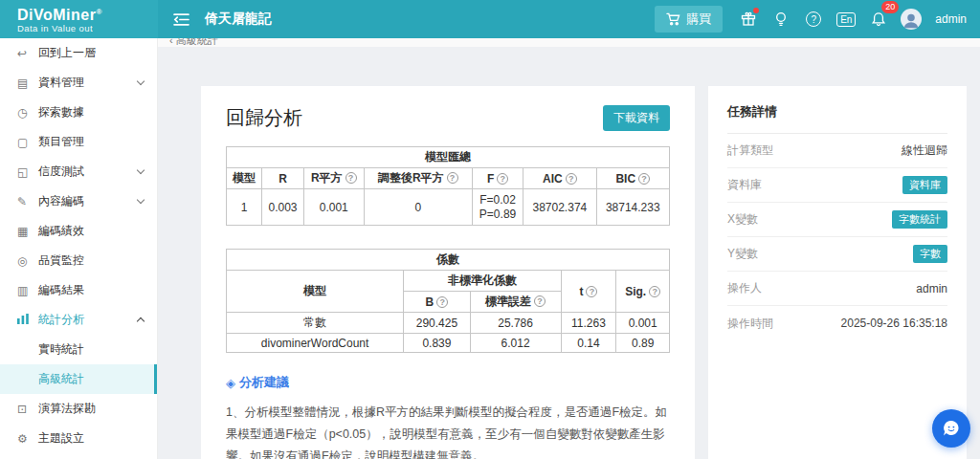 This screenshot has width=980, height=459. I want to click on cart-icon, so click(674, 19).